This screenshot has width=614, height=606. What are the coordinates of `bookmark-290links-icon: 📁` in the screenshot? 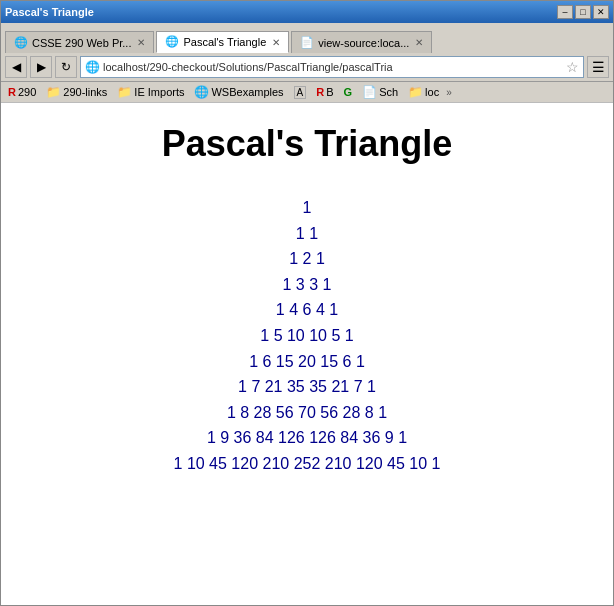 It's located at (54, 92).